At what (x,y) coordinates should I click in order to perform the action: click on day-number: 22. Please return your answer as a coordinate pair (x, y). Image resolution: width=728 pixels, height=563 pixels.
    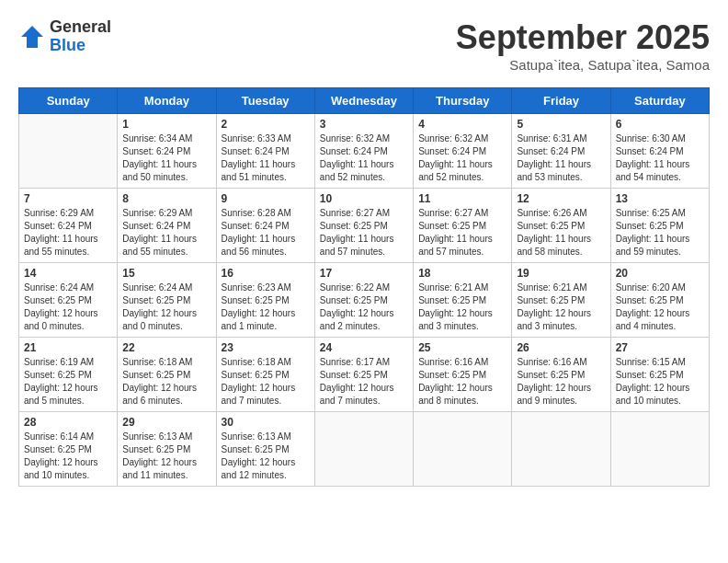
    Looking at the image, I should click on (166, 348).